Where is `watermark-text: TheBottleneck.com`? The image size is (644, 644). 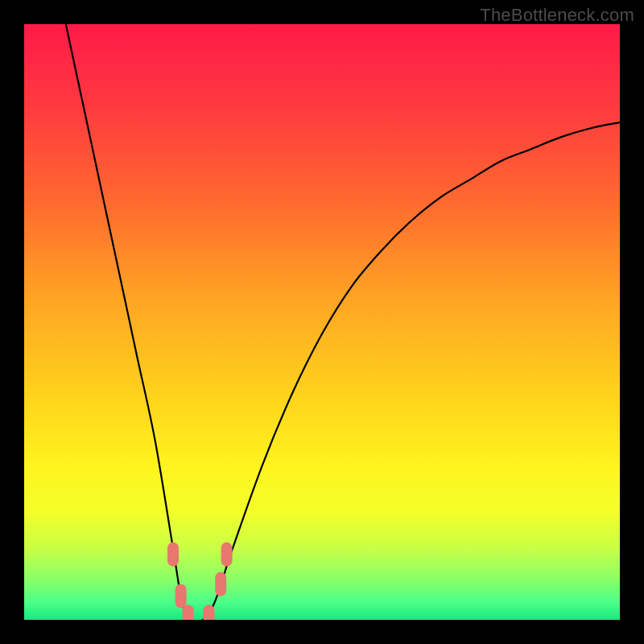 watermark-text: TheBottleneck.com is located at coordinates (557, 15).